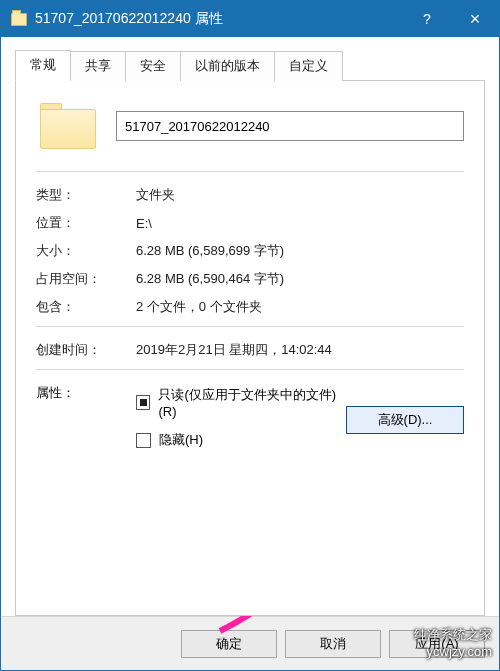 The width and height of the screenshot is (500, 671). I want to click on label-created: 创建时间：, so click(86, 350).